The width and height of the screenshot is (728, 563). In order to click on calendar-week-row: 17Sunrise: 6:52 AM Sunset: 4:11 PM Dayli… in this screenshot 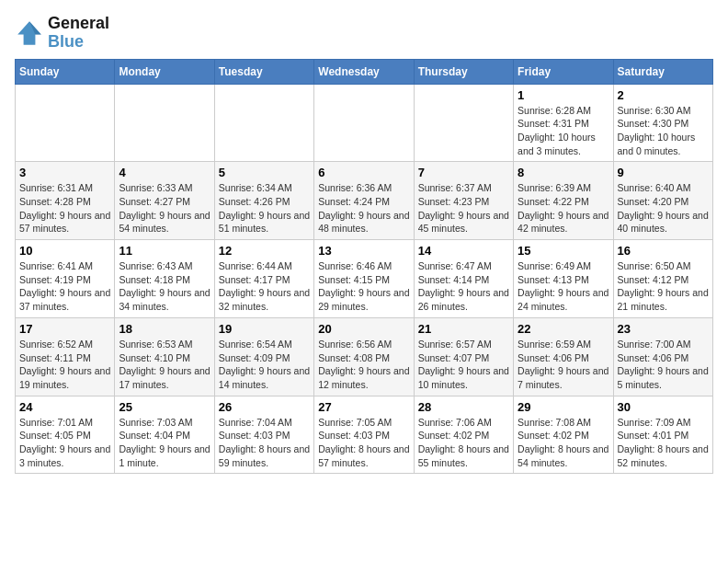, I will do `click(364, 357)`.